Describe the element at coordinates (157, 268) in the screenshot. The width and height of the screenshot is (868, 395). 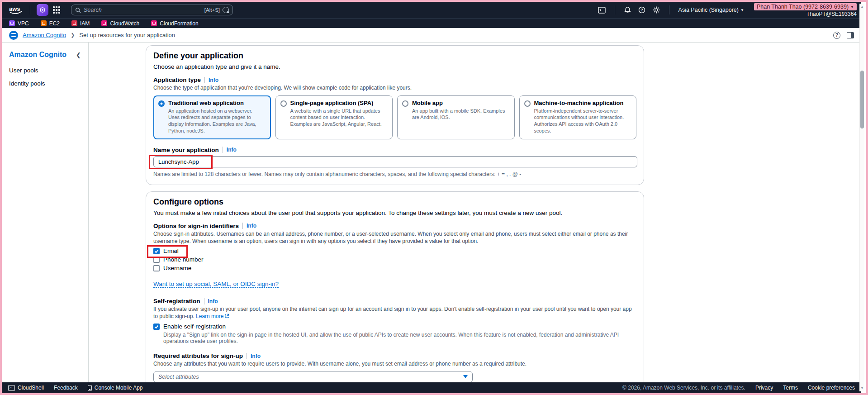
I see `username-checkbox` at that location.